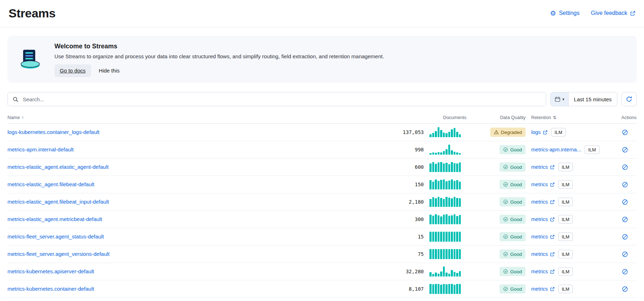  What do you see at coordinates (51, 184) in the screenshot?
I see `stream-name-link: metrics-elastic_agent.filebeat-default` at bounding box center [51, 184].